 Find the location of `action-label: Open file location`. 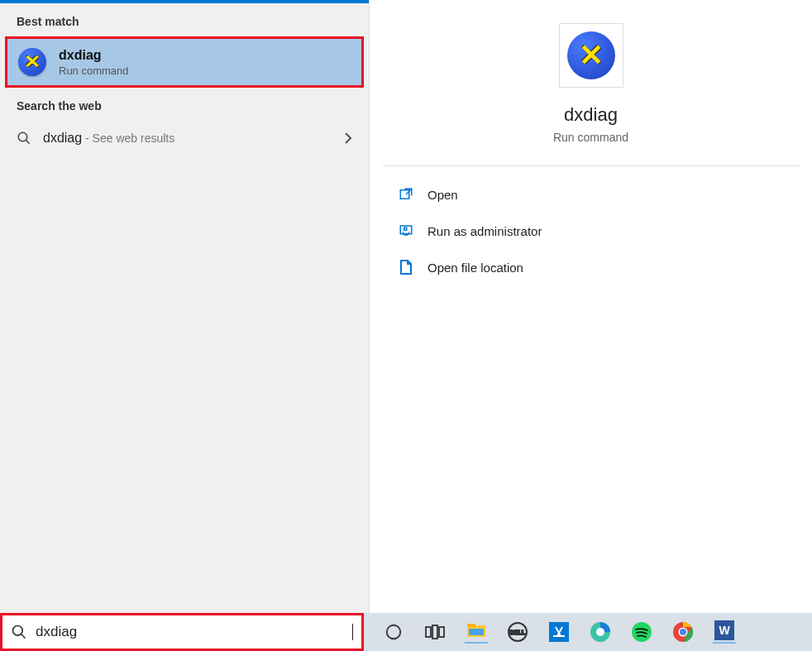

action-label: Open file location is located at coordinates (475, 268).